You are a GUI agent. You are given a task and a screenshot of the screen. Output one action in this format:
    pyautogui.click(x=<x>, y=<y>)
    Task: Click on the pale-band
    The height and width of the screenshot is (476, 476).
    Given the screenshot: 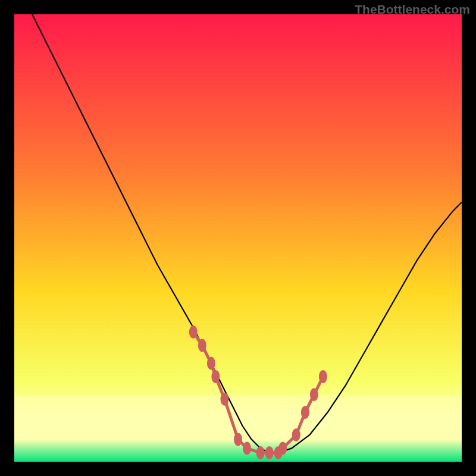 What is the action you would take?
    pyautogui.click(x=238, y=413)
    